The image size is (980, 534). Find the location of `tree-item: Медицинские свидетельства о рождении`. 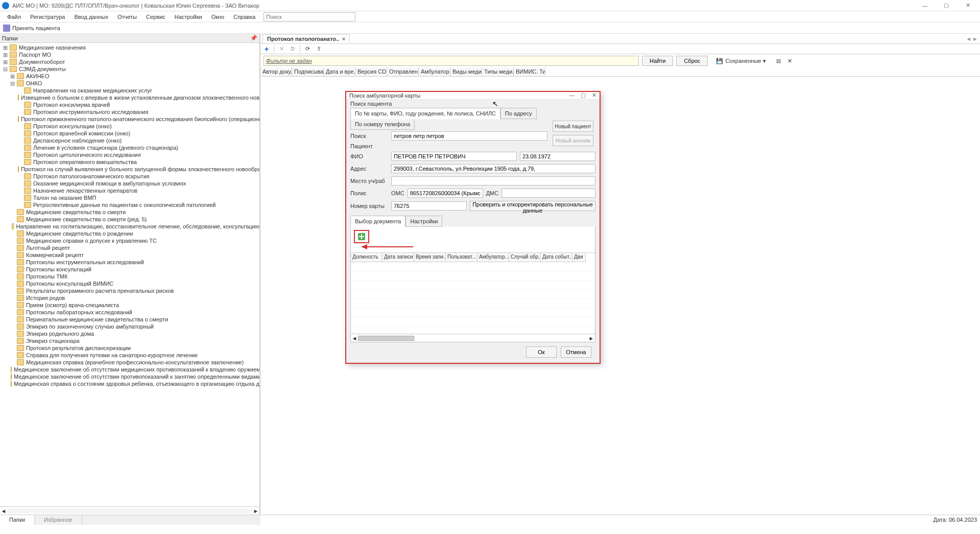

tree-item: Медицинские свидетельства о рождении is located at coordinates (130, 234).